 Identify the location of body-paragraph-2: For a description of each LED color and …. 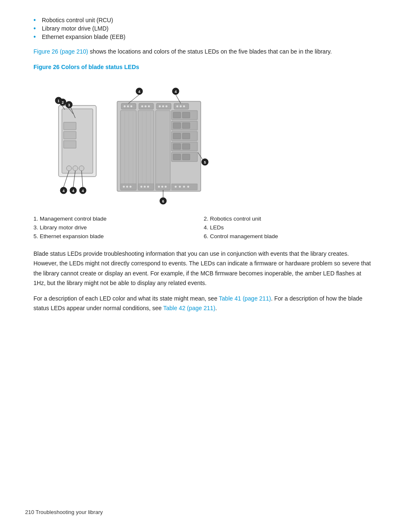
(204, 303).